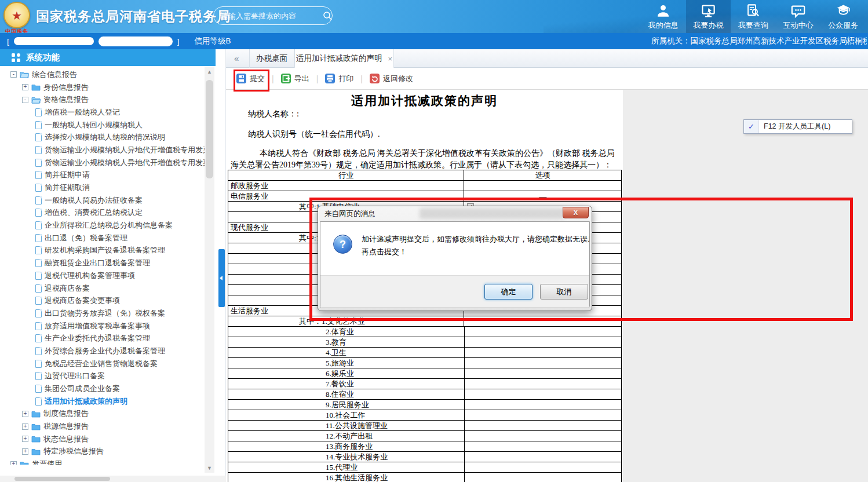  I want to click on table-header-row: 行业选项, so click(425, 176).